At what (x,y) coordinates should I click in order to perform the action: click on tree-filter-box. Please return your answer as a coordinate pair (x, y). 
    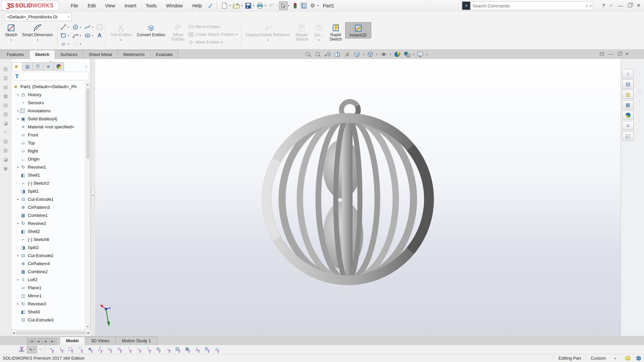
    Looking at the image, I should click on (51, 76).